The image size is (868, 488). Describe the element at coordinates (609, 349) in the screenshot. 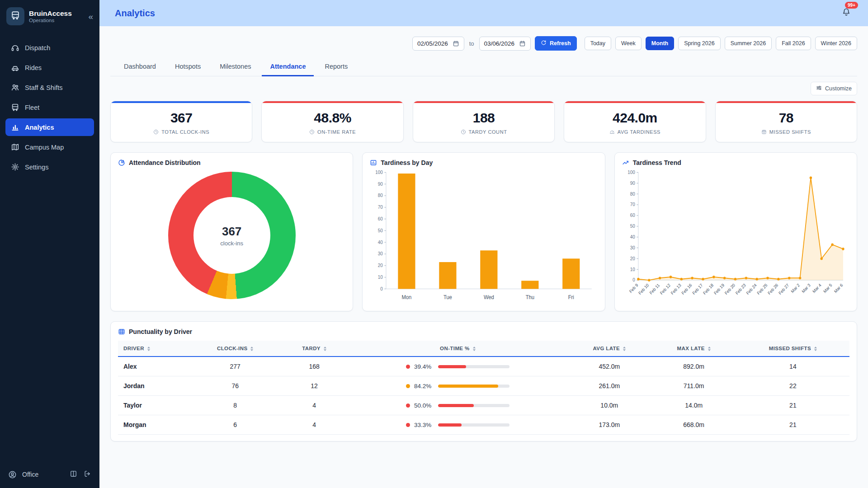

I see `column-header-avg-late: AVG LATE` at that location.